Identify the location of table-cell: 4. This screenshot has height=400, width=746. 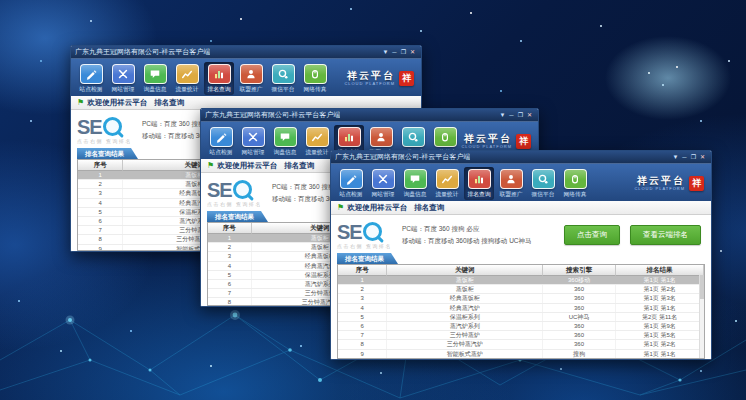
(230, 266).